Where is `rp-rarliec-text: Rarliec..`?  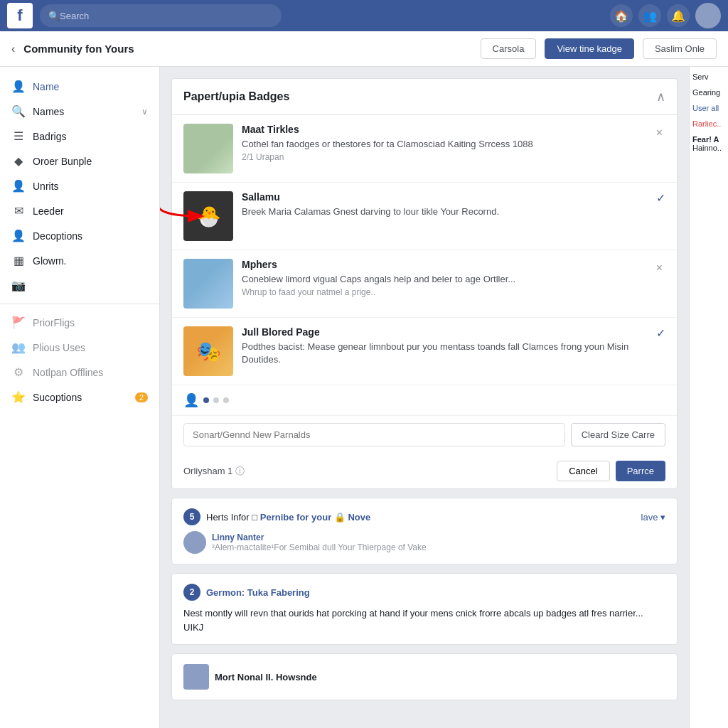 rp-rarliec-text: Rarliec.. is located at coordinates (707, 124).